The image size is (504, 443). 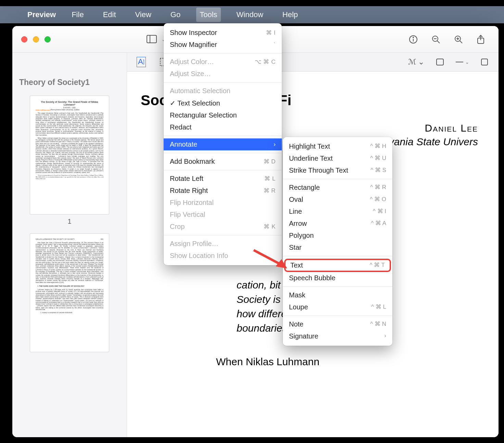 What do you see at coordinates (48, 39) in the screenshot?
I see `window-zoom-button` at bounding box center [48, 39].